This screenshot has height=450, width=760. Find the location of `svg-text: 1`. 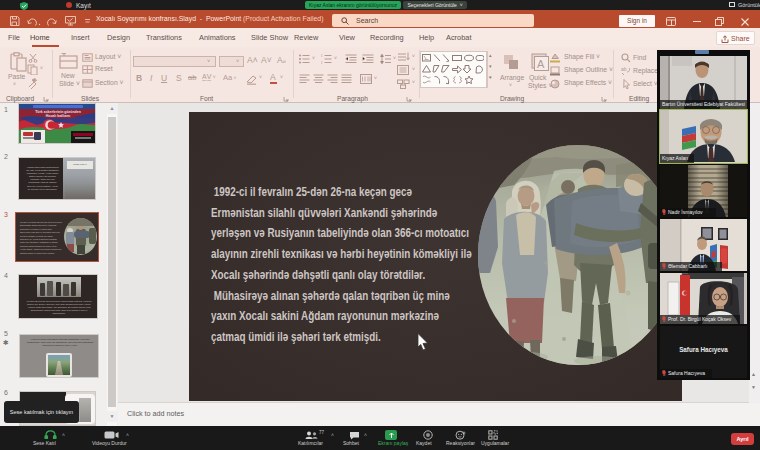

svg-text: 1 is located at coordinates (322, 56).